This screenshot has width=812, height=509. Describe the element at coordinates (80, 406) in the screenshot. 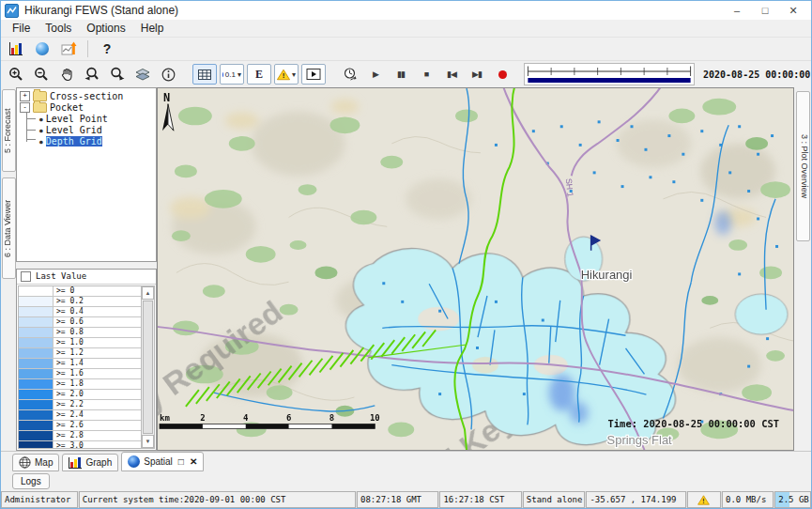

I see `legend-row: >= 2.2` at that location.